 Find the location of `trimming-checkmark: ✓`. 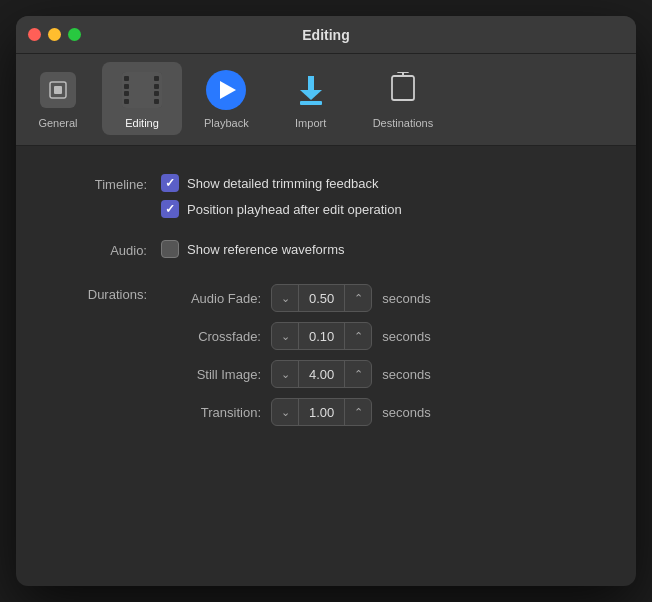

trimming-checkmark: ✓ is located at coordinates (170, 183).